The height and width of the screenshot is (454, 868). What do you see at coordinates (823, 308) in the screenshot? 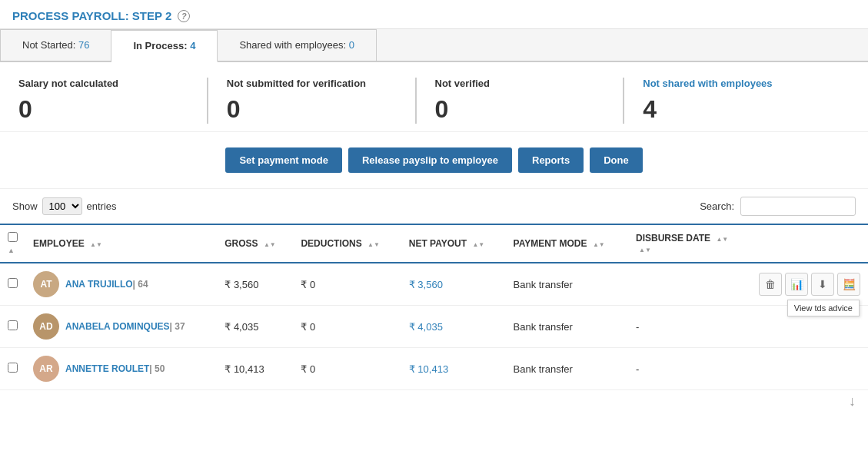
I see `tooltip-view-tds: View tds advice` at bounding box center [823, 308].